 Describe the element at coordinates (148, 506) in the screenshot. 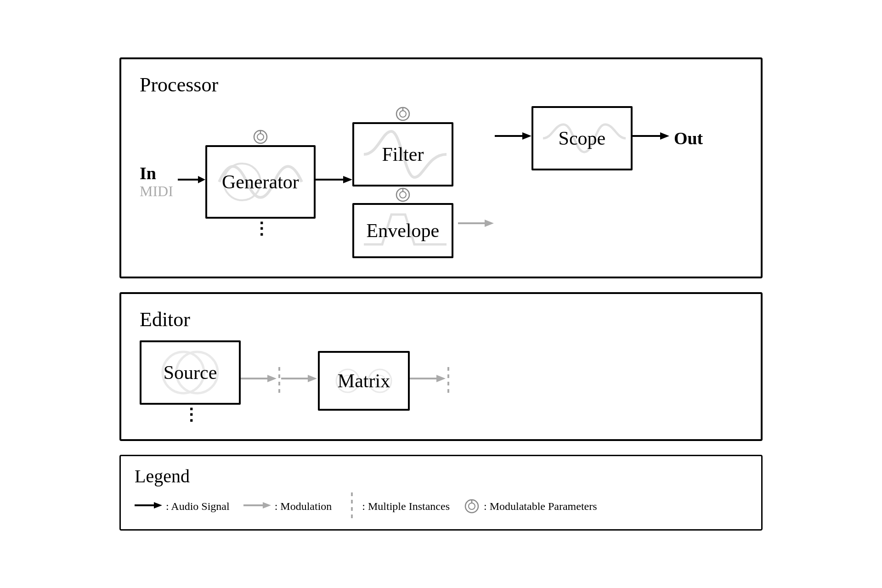

I see `legend-audio-arrow-icon` at that location.